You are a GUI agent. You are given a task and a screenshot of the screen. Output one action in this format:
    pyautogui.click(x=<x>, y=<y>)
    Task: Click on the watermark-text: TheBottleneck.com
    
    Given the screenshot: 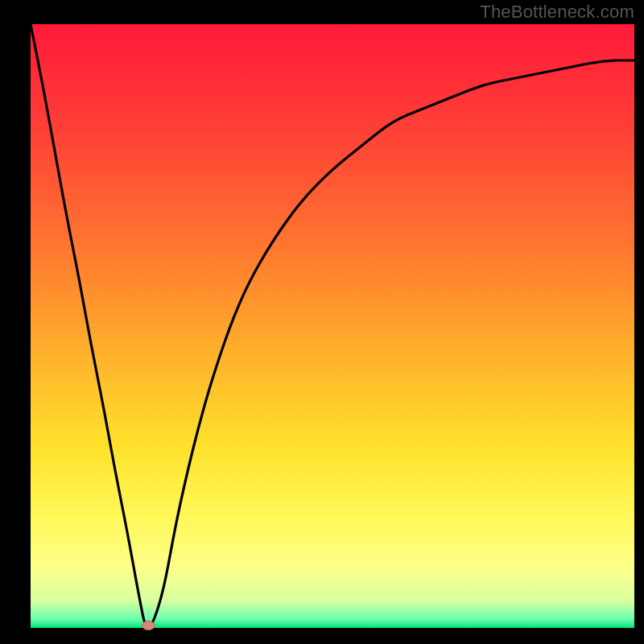 What is the action you would take?
    pyautogui.click(x=557, y=12)
    